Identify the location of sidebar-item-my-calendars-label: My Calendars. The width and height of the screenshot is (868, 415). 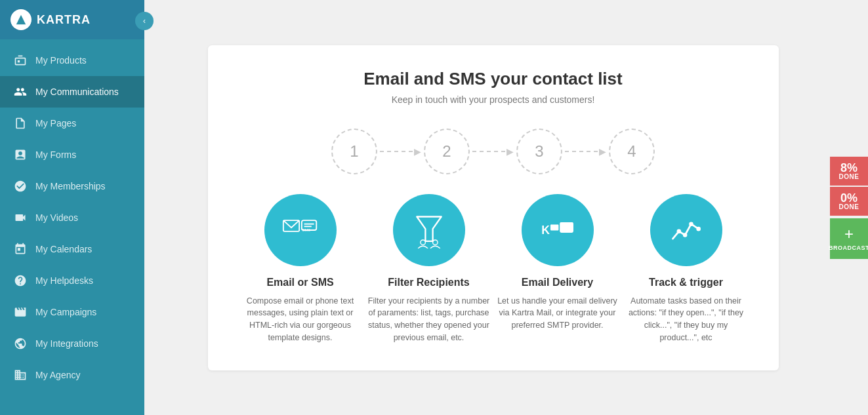
(64, 249).